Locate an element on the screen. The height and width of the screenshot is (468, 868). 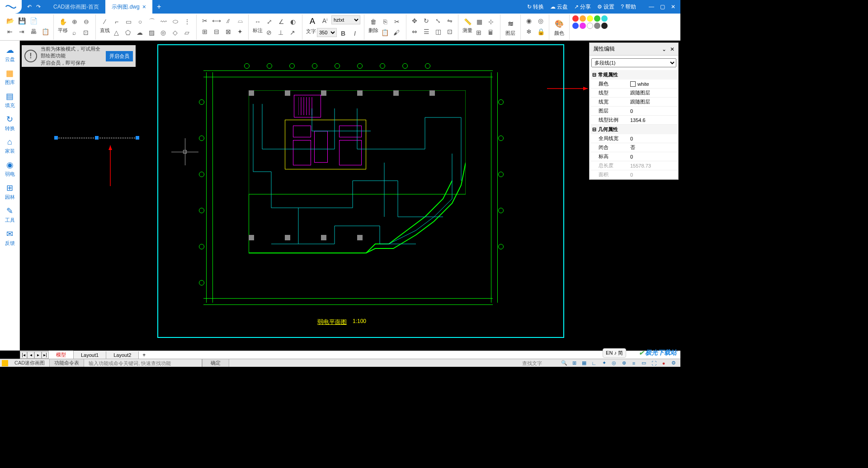
zoom-in-button: ⊕ is located at coordinates (75, 22).